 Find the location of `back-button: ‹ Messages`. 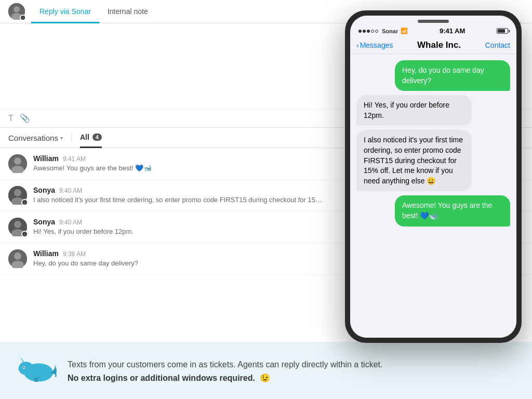

back-button: ‹ Messages is located at coordinates (375, 45).